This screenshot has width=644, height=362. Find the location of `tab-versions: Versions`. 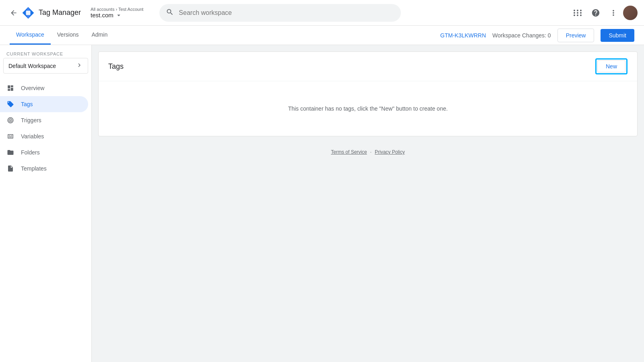

tab-versions: Versions is located at coordinates (68, 35).